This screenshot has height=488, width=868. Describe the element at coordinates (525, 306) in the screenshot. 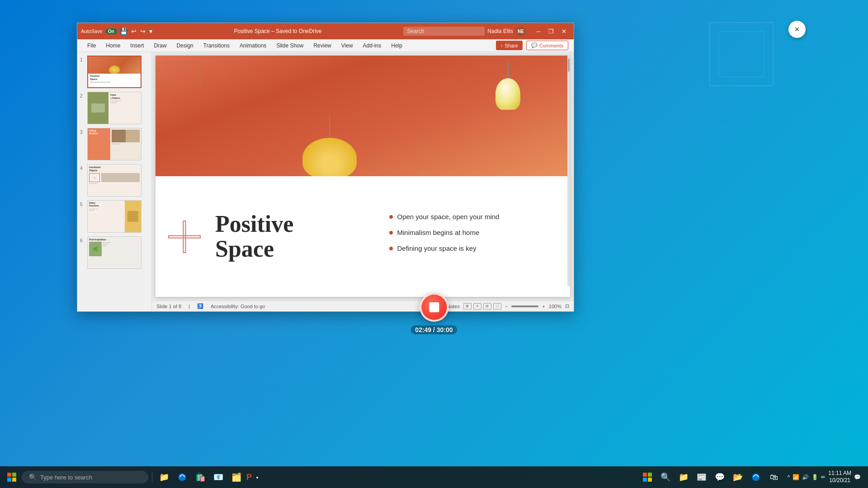

I see `zoom-slider` at that location.